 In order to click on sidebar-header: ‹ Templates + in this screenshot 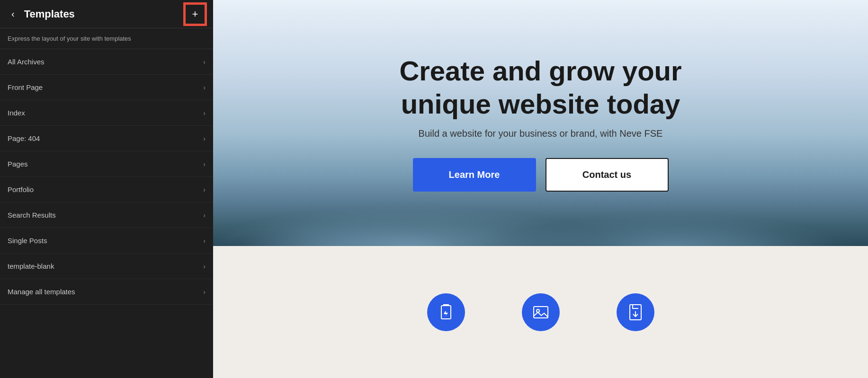, I will do `click(107, 14)`.